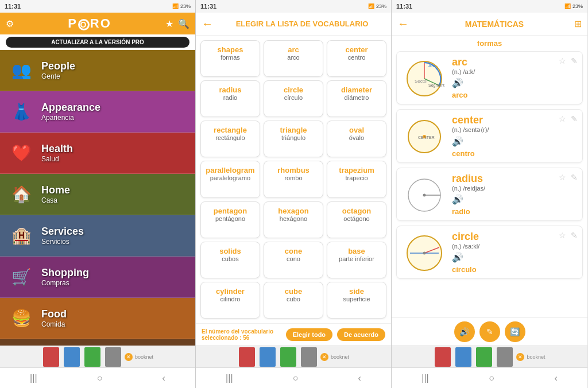  Describe the element at coordinates (465, 332) in the screenshot. I see `action-audio-btn: 🔊` at that location.